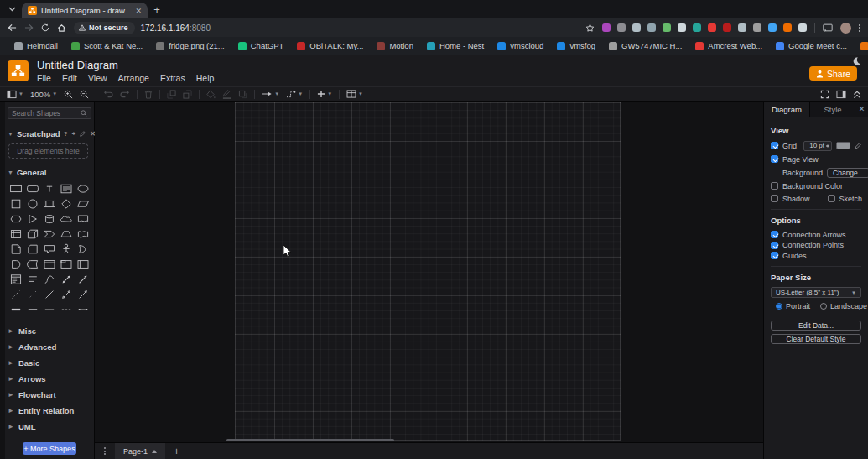  What do you see at coordinates (16, 279) in the screenshot?
I see `shape-list` at bounding box center [16, 279].